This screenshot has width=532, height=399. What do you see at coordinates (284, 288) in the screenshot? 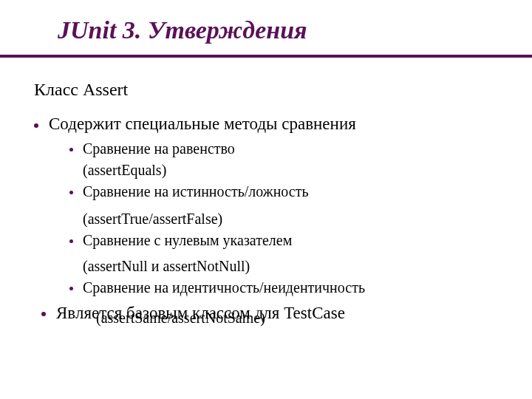
I see `list-item: Сравнение на идентичность/неидентичность` at bounding box center [284, 288].